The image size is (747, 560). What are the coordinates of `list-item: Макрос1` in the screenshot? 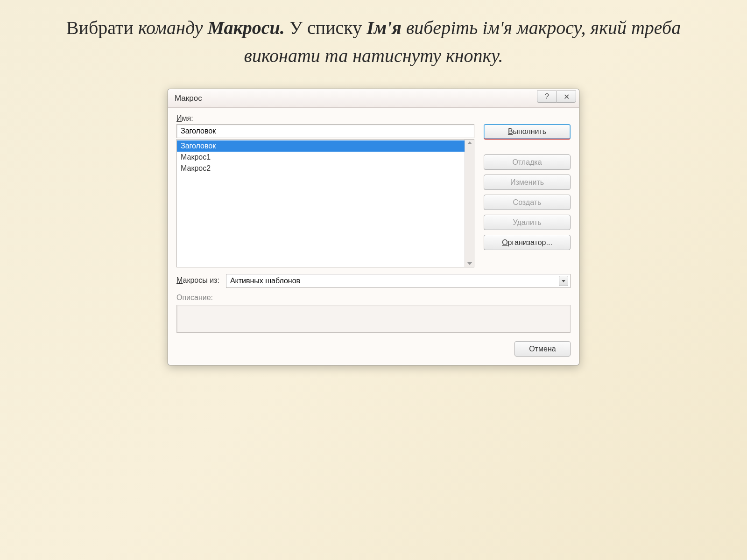 It's located at (321, 157).